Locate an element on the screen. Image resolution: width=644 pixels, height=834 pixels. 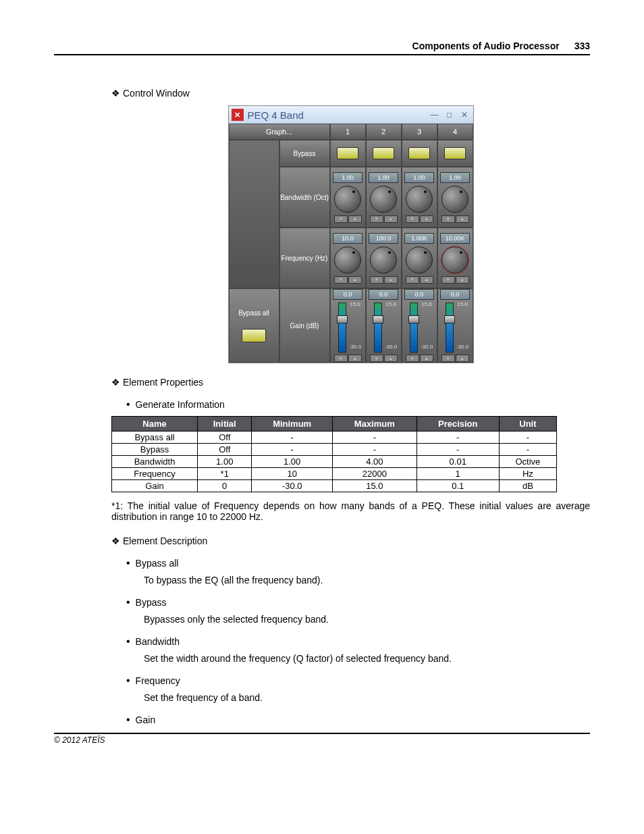
table-header: Minimum is located at coordinates (292, 424).